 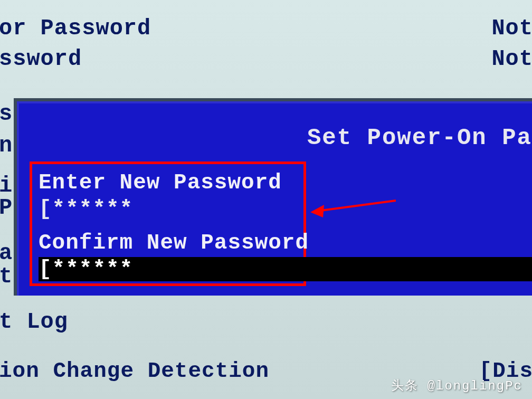 I want to click on bios-item-change-detection: ion Change Detection, so click(x=135, y=371).